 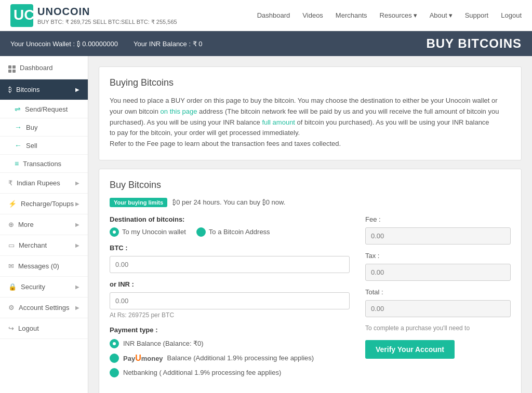 What do you see at coordinates (22, 16) in the screenshot?
I see `unocoin-logo-icon: UC` at bounding box center [22, 16].